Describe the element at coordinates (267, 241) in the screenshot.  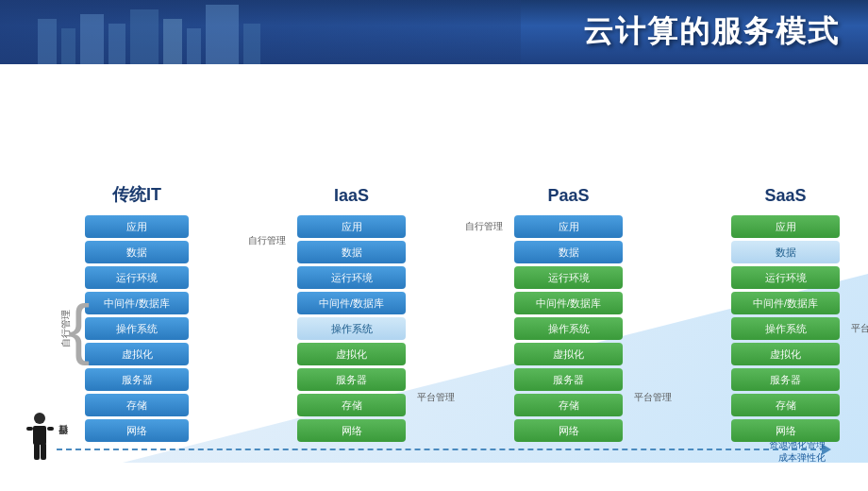
I see `self-manage-label-iaas: 自行管理` at that location.